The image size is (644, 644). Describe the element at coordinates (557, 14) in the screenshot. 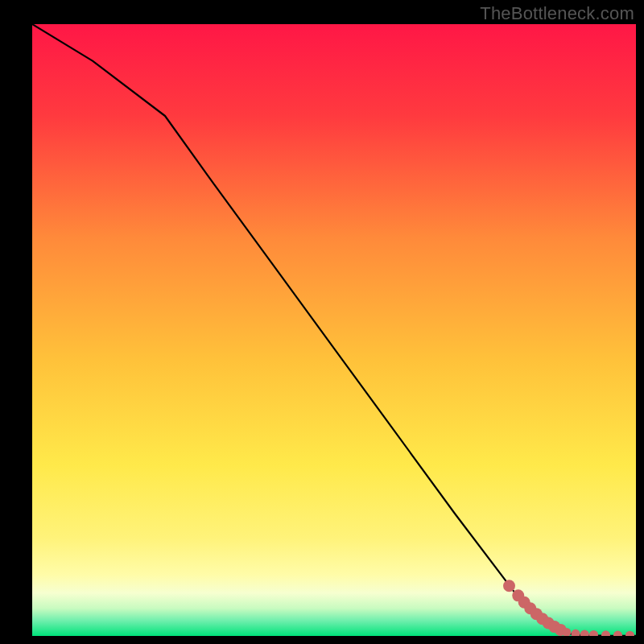

I see `watermark-label: TheBottleneck.com` at that location.